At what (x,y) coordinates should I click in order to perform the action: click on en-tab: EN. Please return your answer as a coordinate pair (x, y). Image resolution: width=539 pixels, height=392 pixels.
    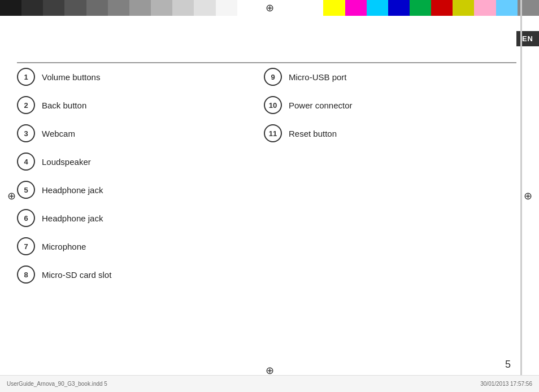
    Looking at the image, I should click on (528, 38).